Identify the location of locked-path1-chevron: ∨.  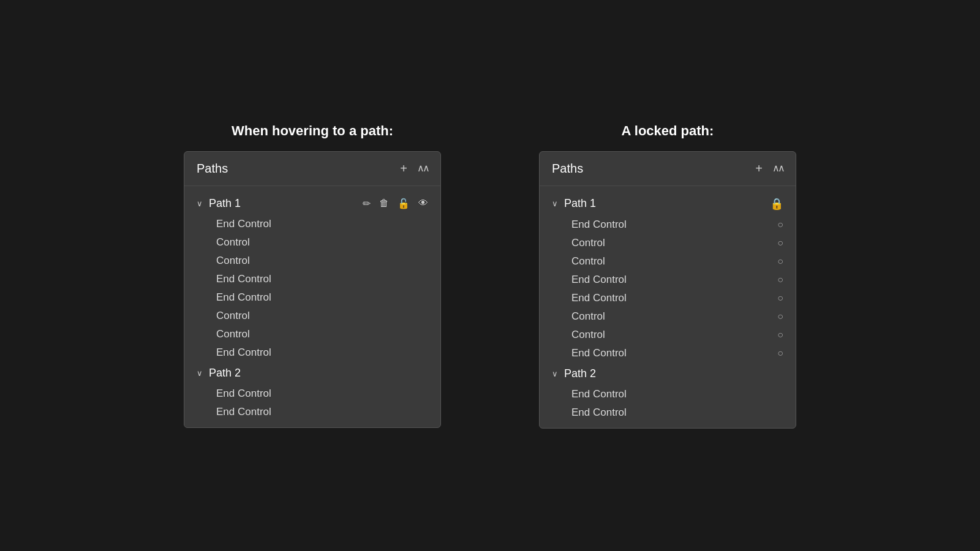
(555, 203).